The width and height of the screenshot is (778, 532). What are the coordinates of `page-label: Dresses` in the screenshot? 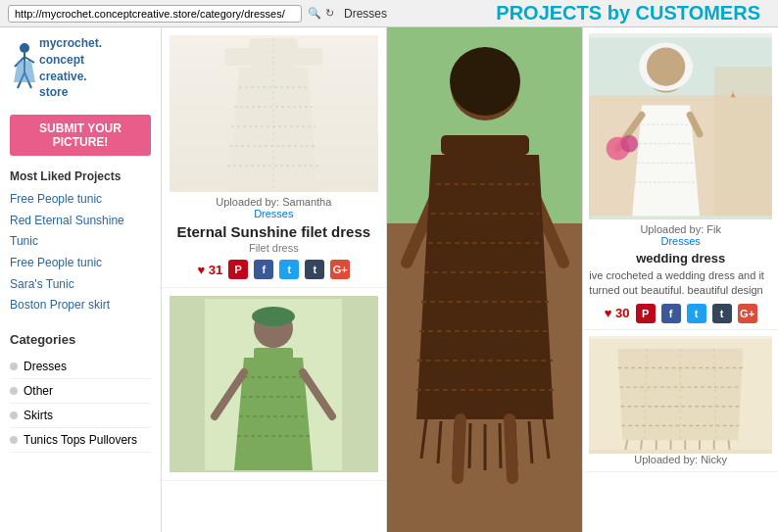 It's located at (365, 14).